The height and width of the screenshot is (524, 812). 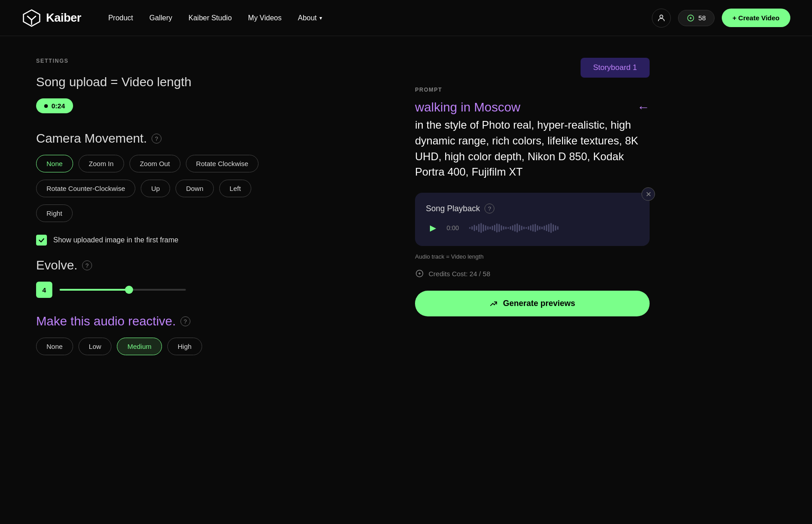 What do you see at coordinates (615, 68) in the screenshot?
I see `storyboard-button: Storyboard 1` at bounding box center [615, 68].